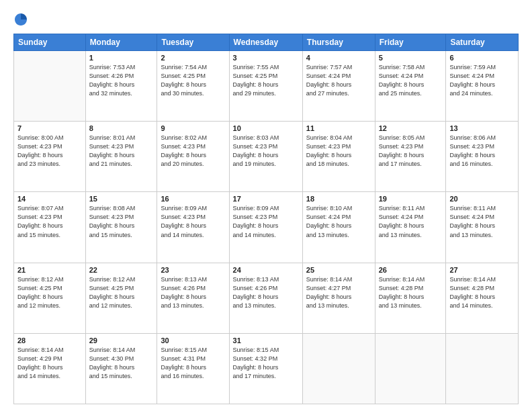 The height and width of the screenshot is (411, 532). Describe the element at coordinates (113, 138) in the screenshot. I see `sunrise-text: Sunrise: 8:01 AM` at that location.